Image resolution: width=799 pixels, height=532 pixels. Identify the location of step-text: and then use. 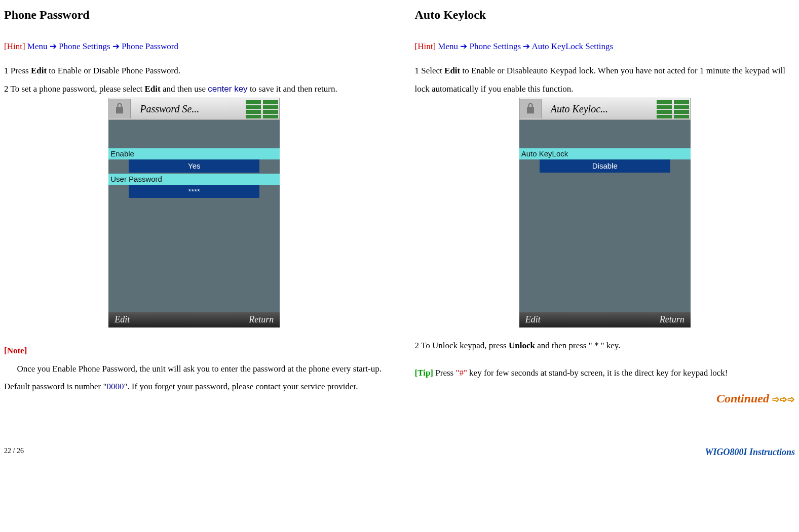
(184, 89).